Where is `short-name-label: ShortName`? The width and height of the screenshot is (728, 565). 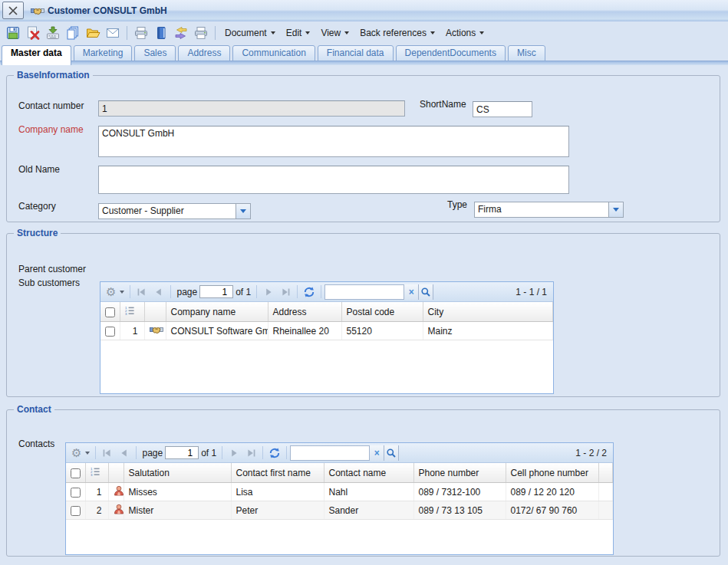 short-name-label: ShortName is located at coordinates (443, 104).